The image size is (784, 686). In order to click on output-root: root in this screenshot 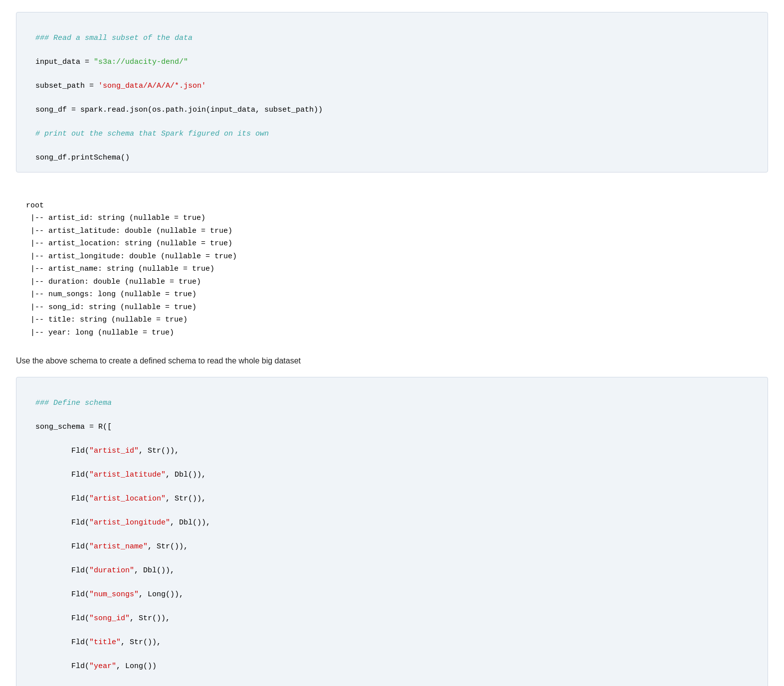, I will do `click(35, 205)`.